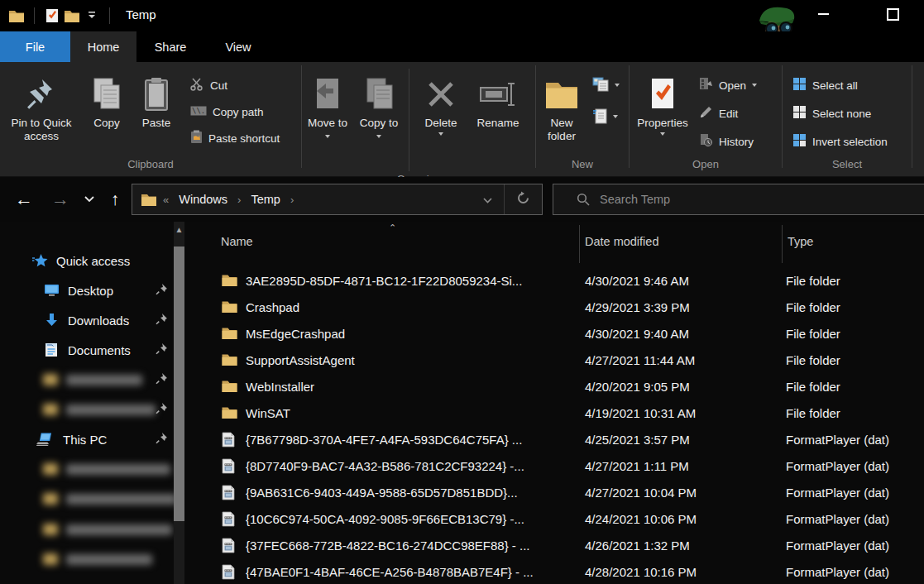  I want to click on rename-button: Rename, so click(498, 101).